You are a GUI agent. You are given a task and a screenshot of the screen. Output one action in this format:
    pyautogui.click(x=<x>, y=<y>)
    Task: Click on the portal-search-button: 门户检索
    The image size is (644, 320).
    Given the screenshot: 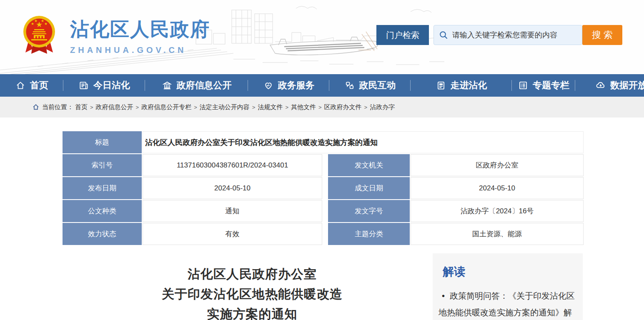 What is the action you would take?
    pyautogui.click(x=403, y=35)
    